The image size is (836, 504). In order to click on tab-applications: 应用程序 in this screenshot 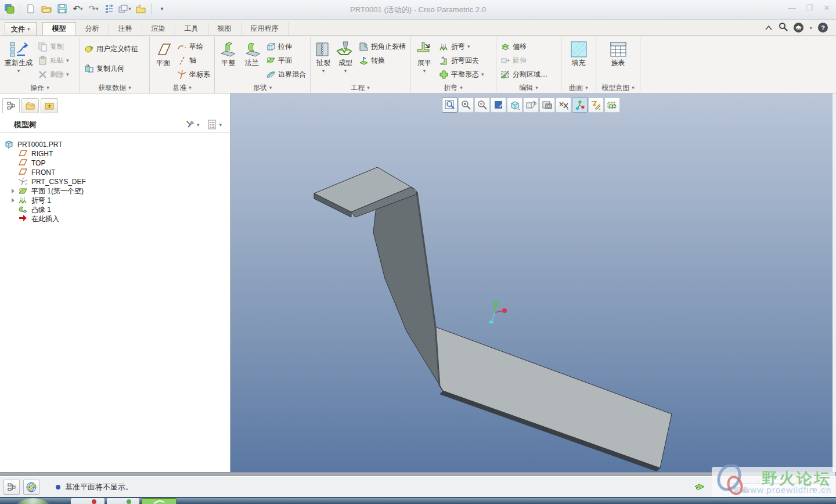, I will do `click(265, 29)`.